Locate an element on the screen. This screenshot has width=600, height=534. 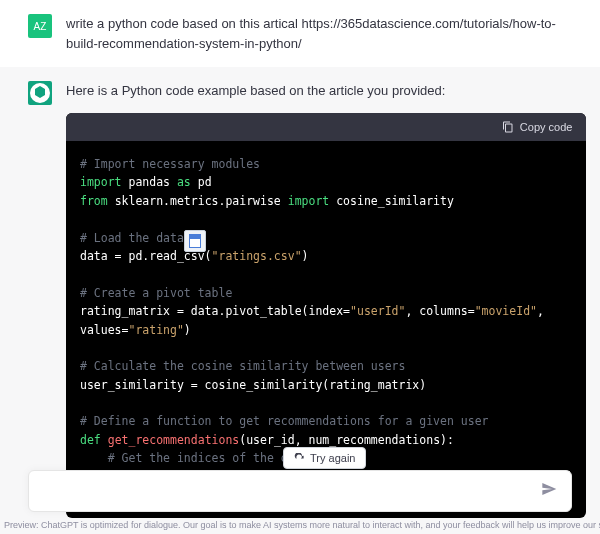
try-again-button: Try again is located at coordinates (324, 458).